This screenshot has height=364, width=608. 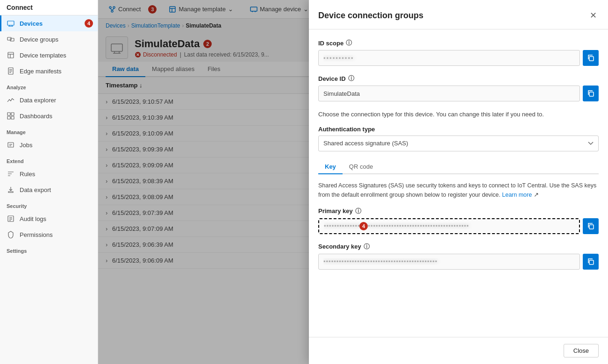 I want to click on secondary-key-input, so click(x=449, y=262).